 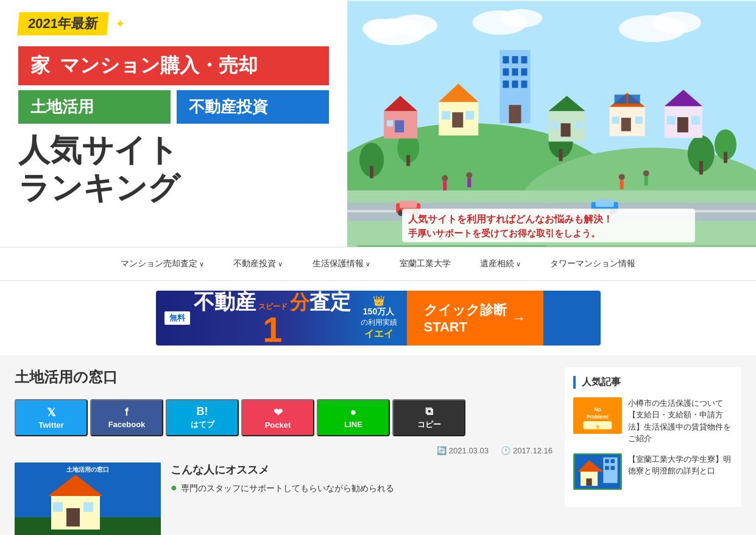 I want to click on line-share-button: ● LINE, so click(x=353, y=418).